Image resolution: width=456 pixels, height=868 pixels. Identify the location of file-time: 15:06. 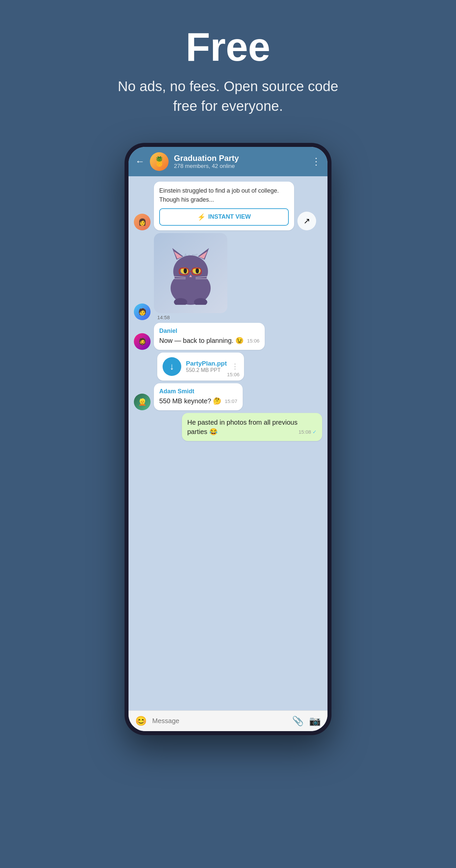
(233, 375).